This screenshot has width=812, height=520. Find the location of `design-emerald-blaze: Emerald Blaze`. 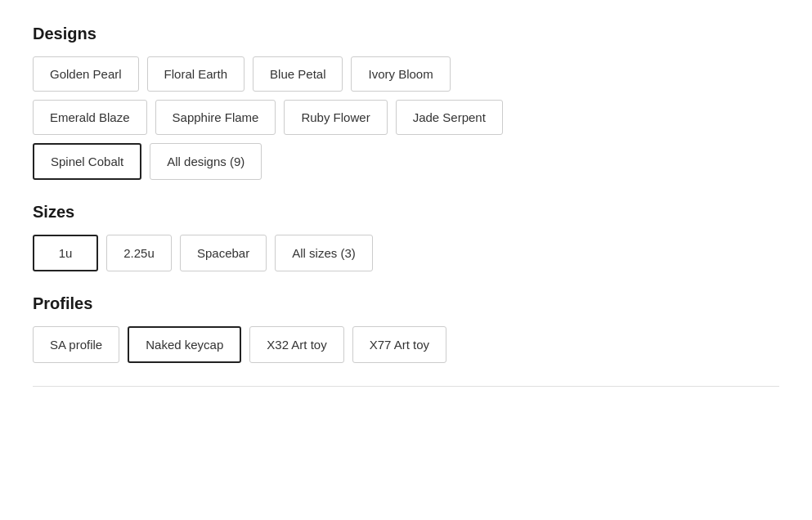

design-emerald-blaze: Emerald Blaze is located at coordinates (90, 118).